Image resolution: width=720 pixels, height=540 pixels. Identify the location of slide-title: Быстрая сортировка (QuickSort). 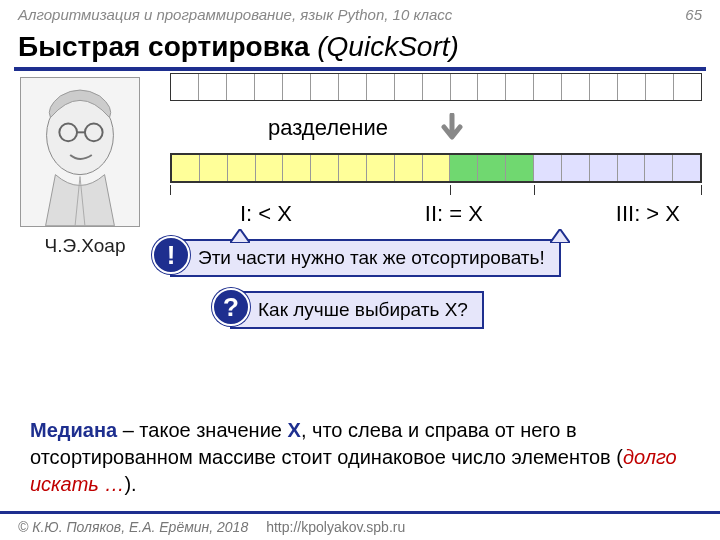
(360, 45).